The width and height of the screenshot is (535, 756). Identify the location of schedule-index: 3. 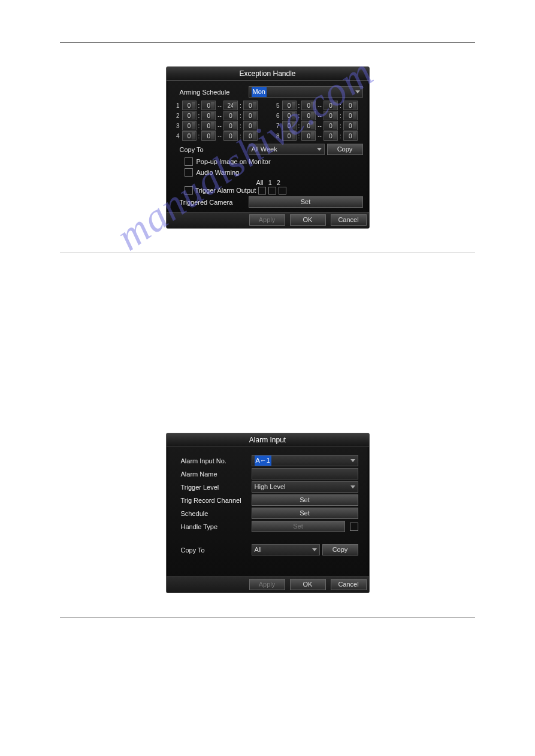
(177, 126).